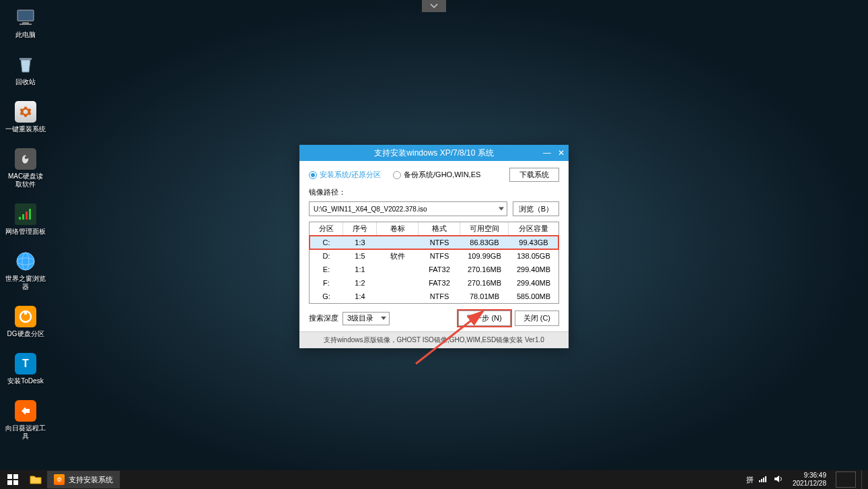 The height and width of the screenshot is (489, 868). What do you see at coordinates (536, 209) in the screenshot?
I see `browse-button: 浏览（B）` at bounding box center [536, 209].